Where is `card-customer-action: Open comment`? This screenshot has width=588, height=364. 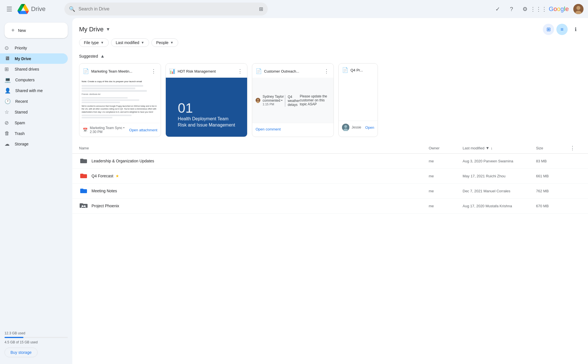 card-customer-action: Open comment is located at coordinates (268, 129).